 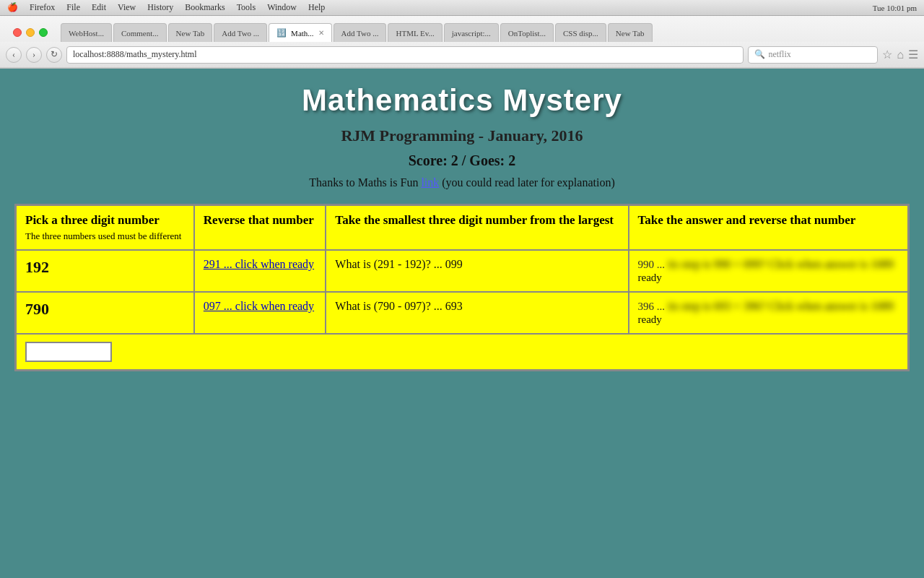 I want to click on nav-home-icon: ⌂, so click(x=900, y=55).